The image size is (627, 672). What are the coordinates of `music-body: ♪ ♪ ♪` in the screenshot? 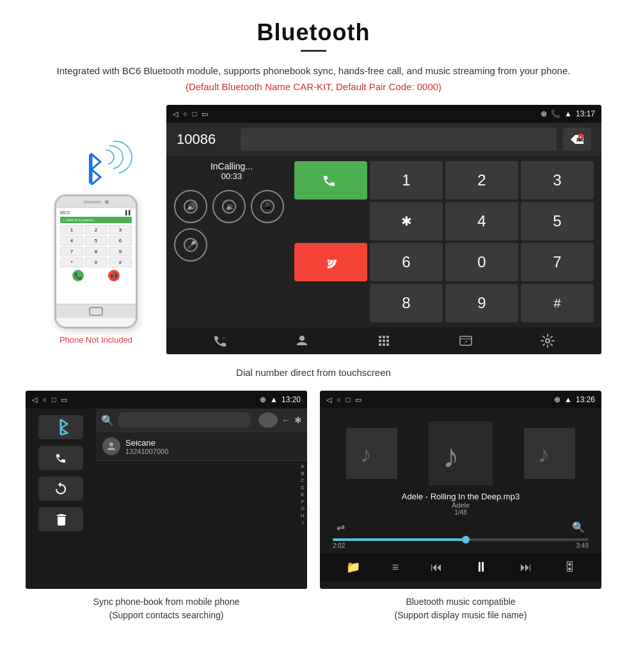 It's located at (461, 499).